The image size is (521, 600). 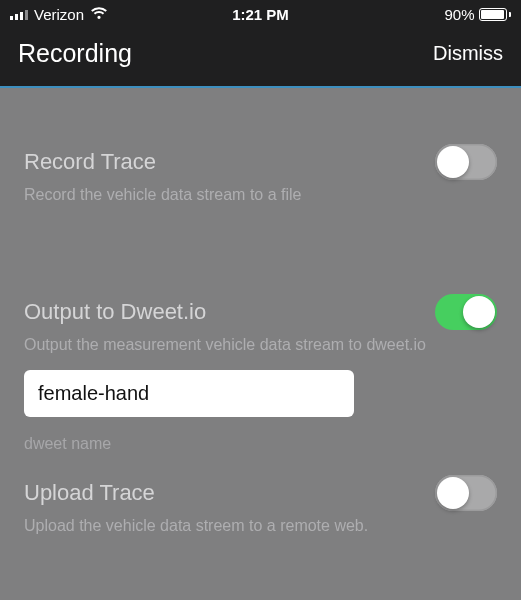 What do you see at coordinates (459, 14) in the screenshot?
I see `battery-percent: 90%` at bounding box center [459, 14].